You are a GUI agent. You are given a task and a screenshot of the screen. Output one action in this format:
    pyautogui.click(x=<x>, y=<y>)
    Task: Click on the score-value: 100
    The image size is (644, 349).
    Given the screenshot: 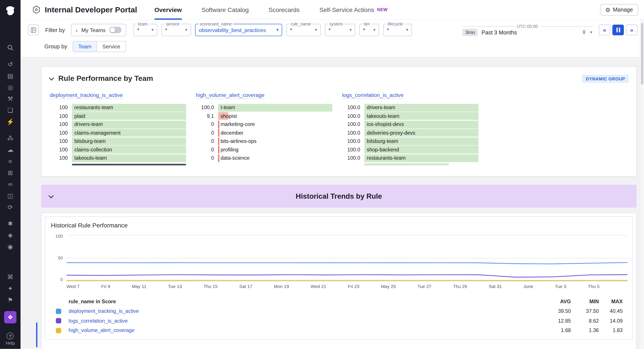 What is the action you would take?
    pyautogui.click(x=59, y=150)
    